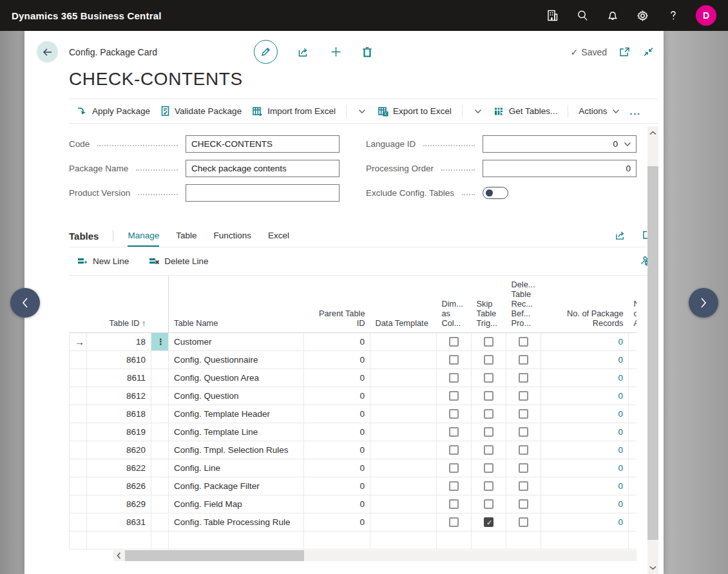 The image size is (728, 574). What do you see at coordinates (119, 468) in the screenshot?
I see `cell-table-id: 8622` at bounding box center [119, 468].